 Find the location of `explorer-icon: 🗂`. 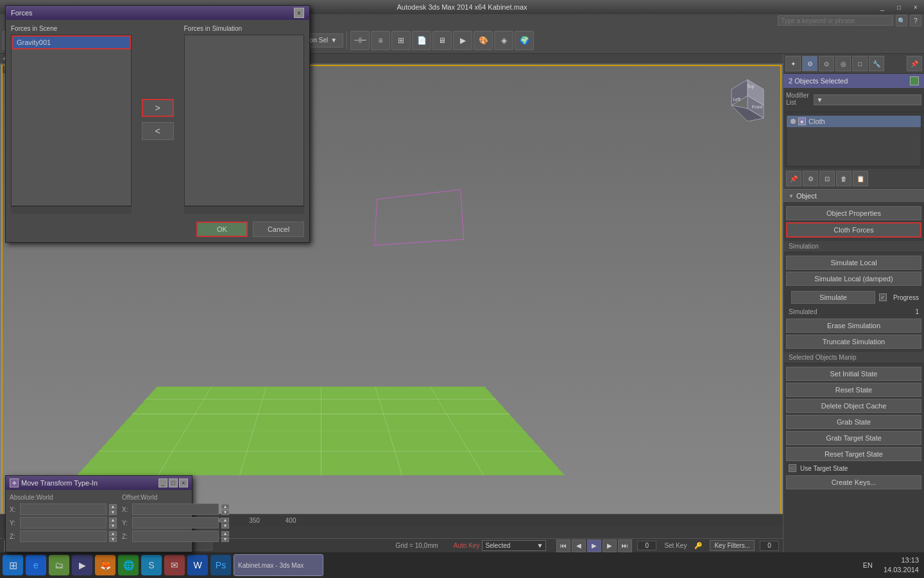

explorer-icon: 🗂 is located at coordinates (59, 565).